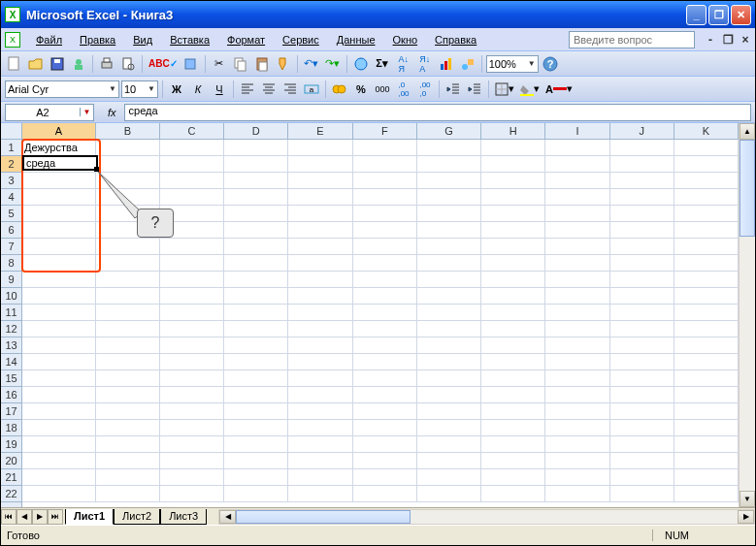 This screenshot has height=546, width=756. What do you see at coordinates (137, 517) in the screenshot?
I see `sheet-tab-2: Лист2` at bounding box center [137, 517].